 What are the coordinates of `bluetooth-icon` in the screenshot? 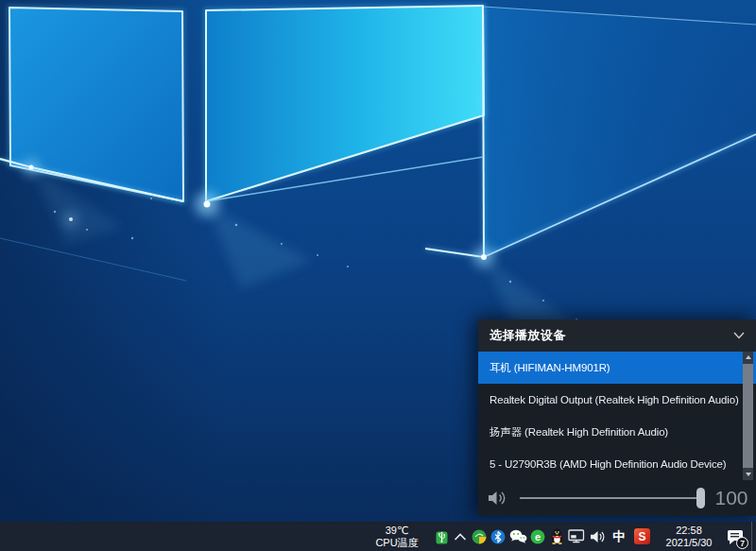 It's located at (498, 537).